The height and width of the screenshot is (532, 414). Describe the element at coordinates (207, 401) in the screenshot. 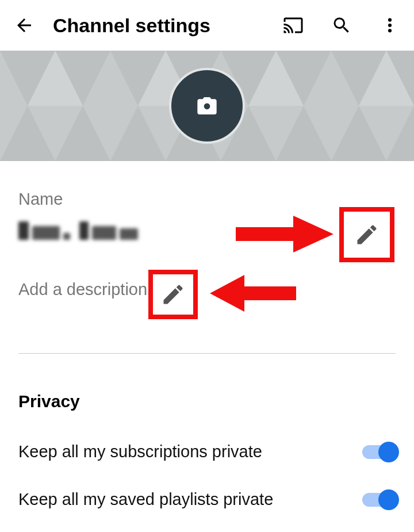

I see `privacy-heading: Privacy` at that location.